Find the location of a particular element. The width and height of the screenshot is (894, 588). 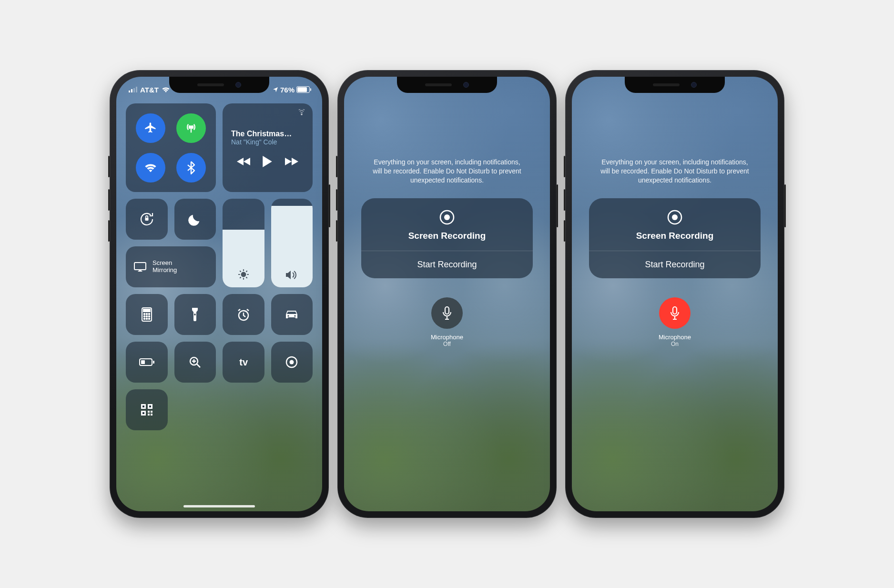

mirror-label-2: Mirroring is located at coordinates (165, 271).